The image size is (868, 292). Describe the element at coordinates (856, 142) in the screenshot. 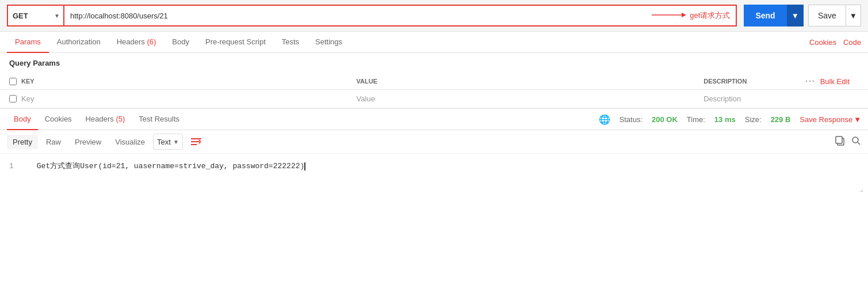

I see `search-button` at that location.